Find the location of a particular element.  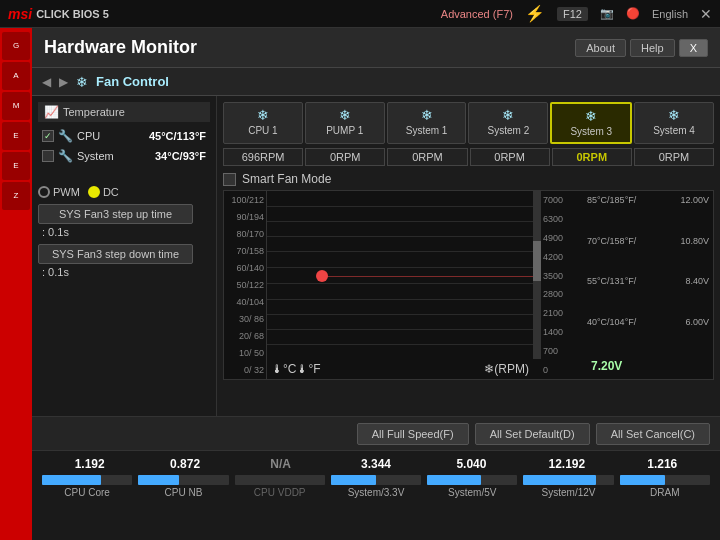

step-controls: SYS Fan3 step up time : 0.1s SYS Fan3 st… is located at coordinates (124, 241).